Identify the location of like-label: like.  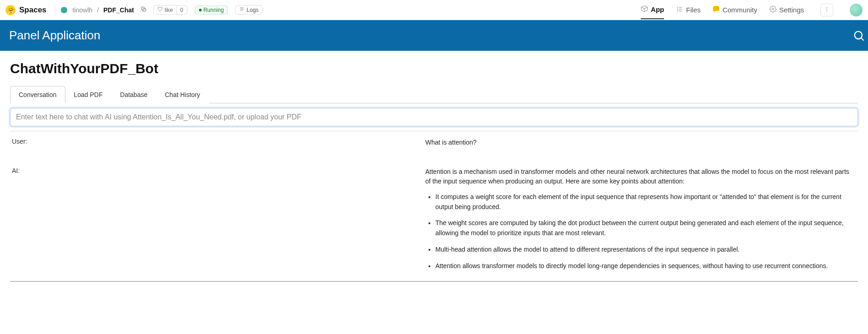
(169, 10).